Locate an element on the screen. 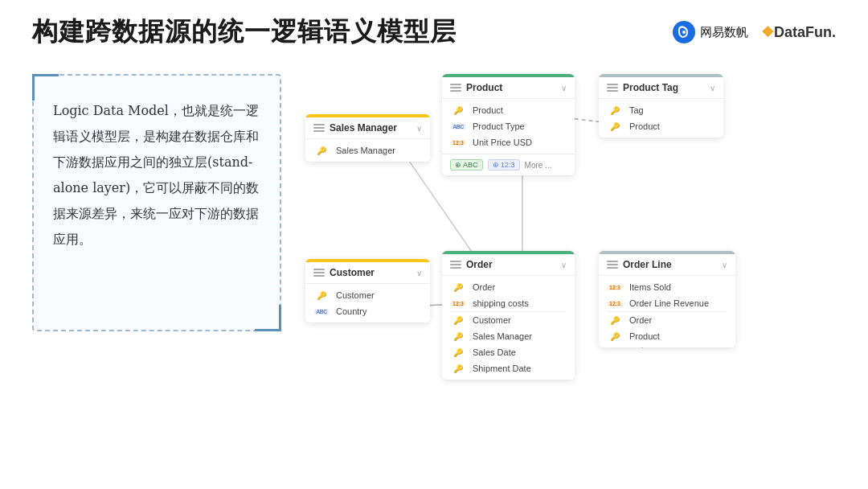 The width and height of the screenshot is (868, 489). product-tag-field-2: Product is located at coordinates (645, 126).